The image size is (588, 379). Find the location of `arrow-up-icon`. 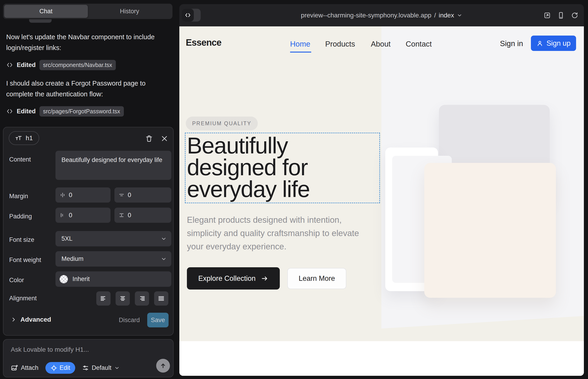

arrow-up-icon is located at coordinates (163, 366).